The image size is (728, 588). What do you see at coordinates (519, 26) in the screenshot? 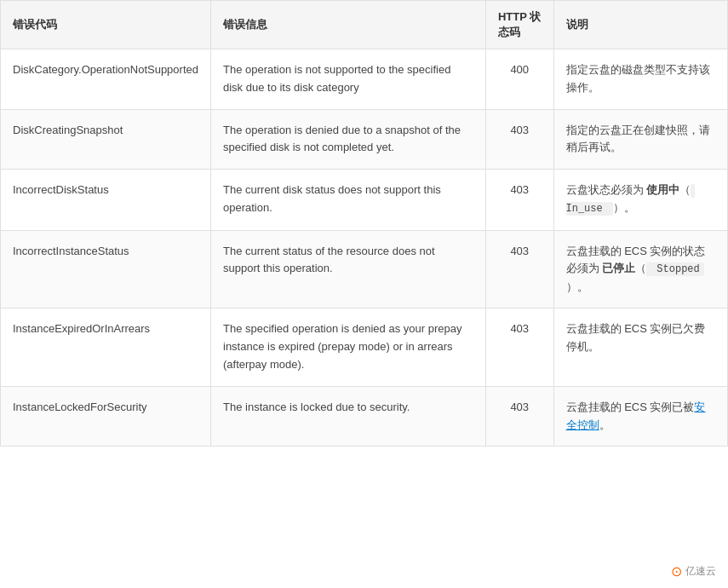
I see `header-http-code: HTTP 状态码` at bounding box center [519, 26].